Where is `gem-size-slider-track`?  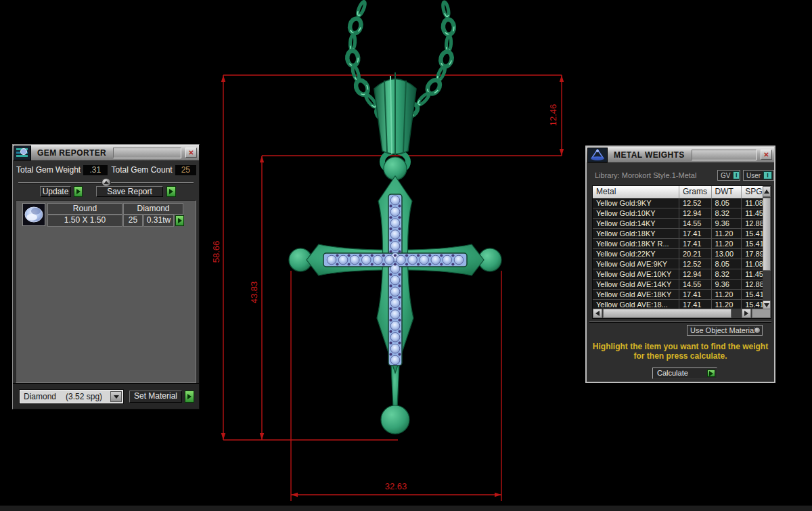
gem-size-slider-track is located at coordinates (106, 183).